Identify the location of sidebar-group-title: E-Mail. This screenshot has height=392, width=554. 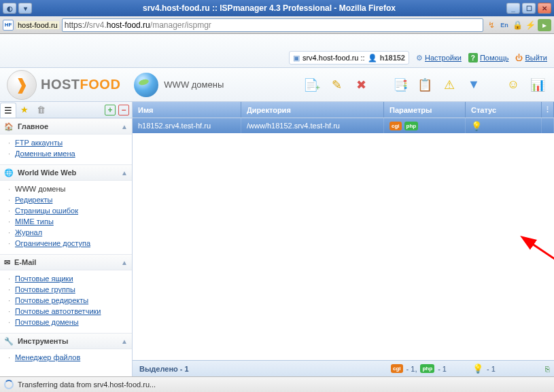
(25, 262).